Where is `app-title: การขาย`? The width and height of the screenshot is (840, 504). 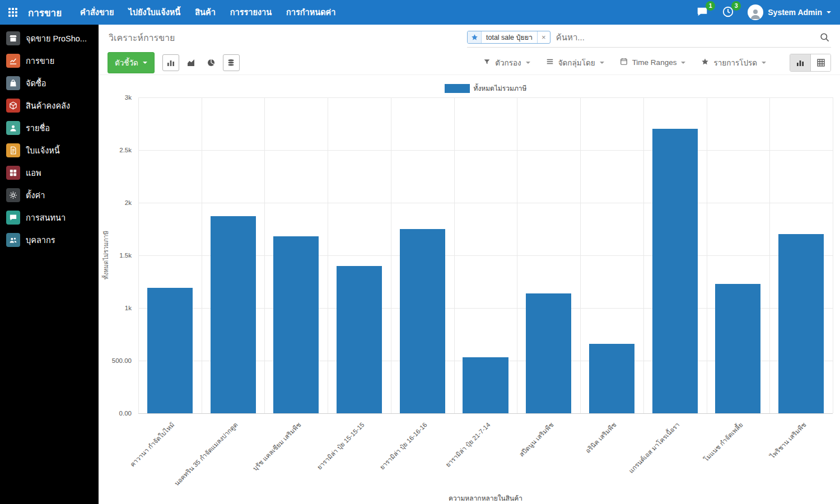 app-title: การขาย is located at coordinates (45, 12).